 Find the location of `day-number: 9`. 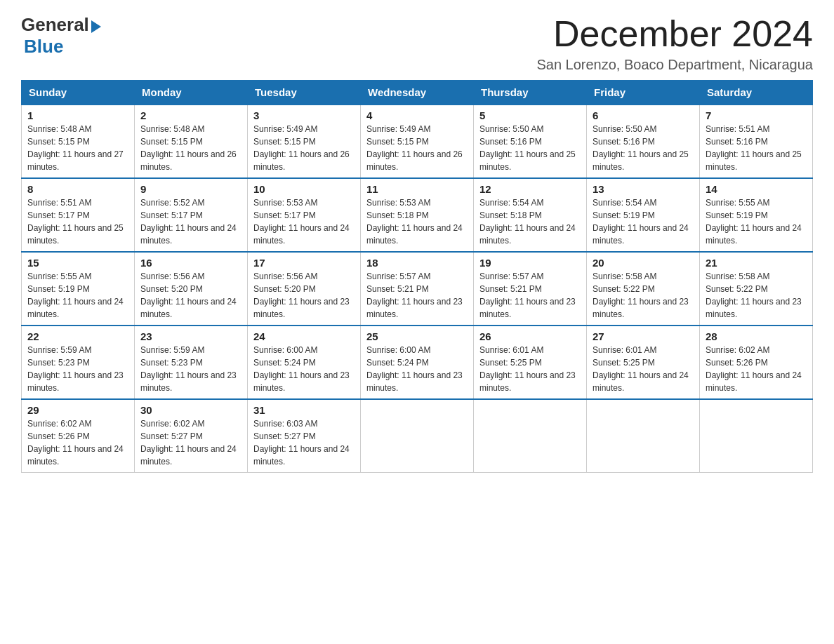

day-number: 9 is located at coordinates (191, 189).